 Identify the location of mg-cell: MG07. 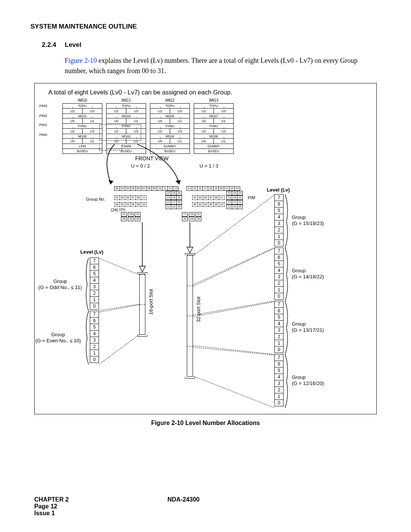
(214, 116).